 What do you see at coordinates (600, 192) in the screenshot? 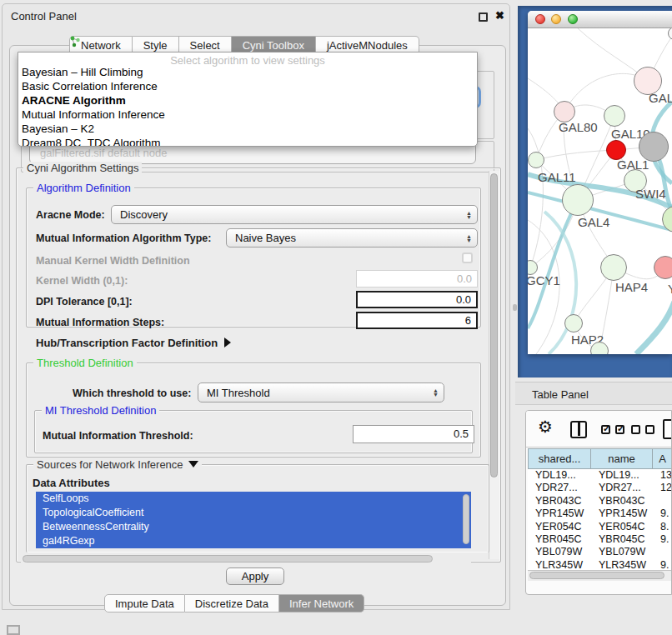
I see `network-canvas: GAL7GAL80GAL10GAL1GAL11GAL4SWI4GCY1HAP4Y…` at bounding box center [600, 192].